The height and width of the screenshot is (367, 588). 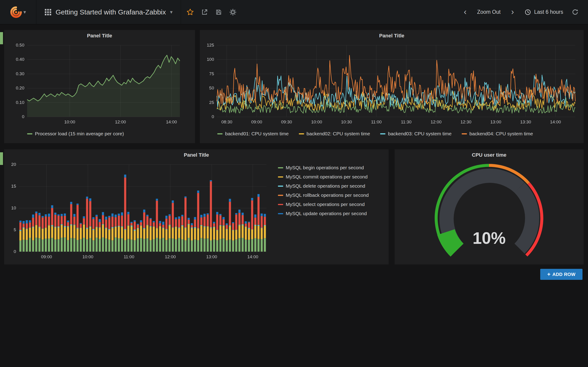 I want to click on navbar: ▾ Getting Started with Grafana-Zabbix ▾, so click(x=294, y=12).